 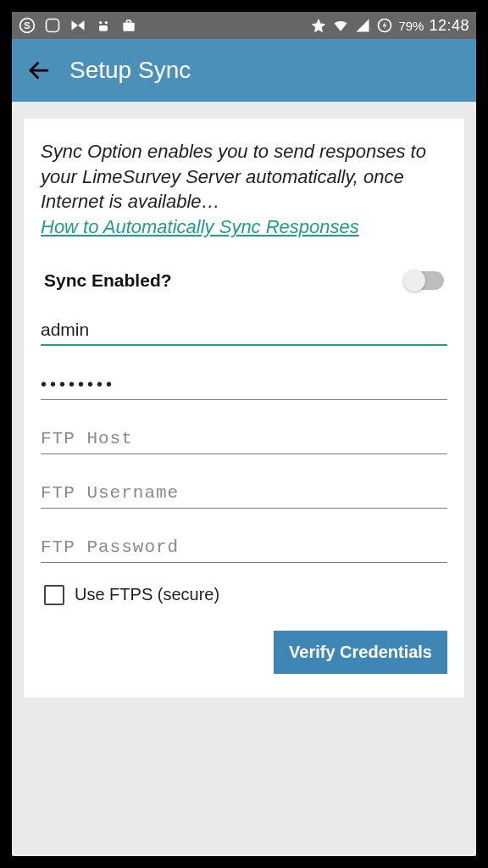 What do you see at coordinates (130, 70) in the screenshot?
I see `page-title: Setup Sync` at bounding box center [130, 70].